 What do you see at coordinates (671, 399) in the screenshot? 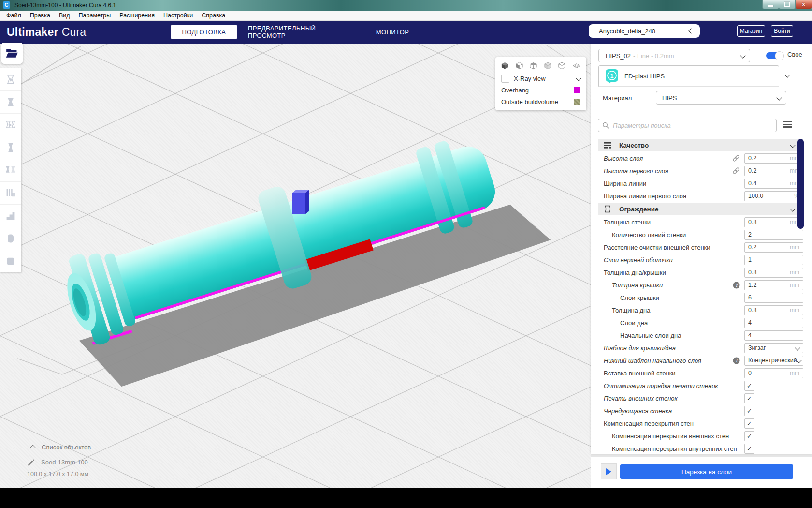
I see `setting-label: Печать внешних стенок` at bounding box center [671, 399].